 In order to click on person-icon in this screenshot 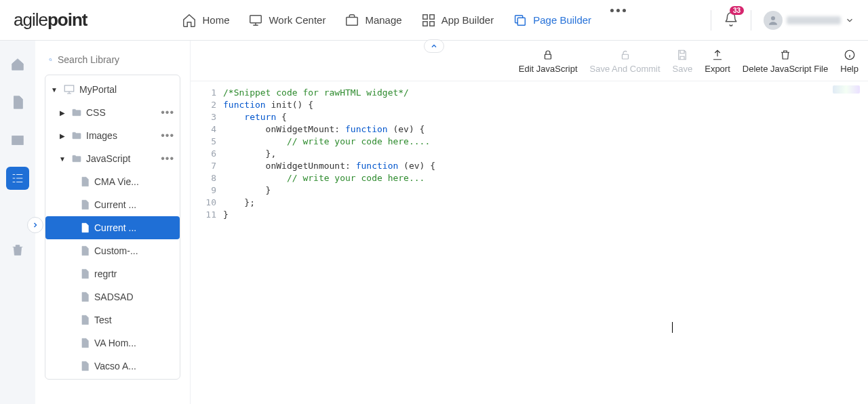, I will do `click(773, 20)`.